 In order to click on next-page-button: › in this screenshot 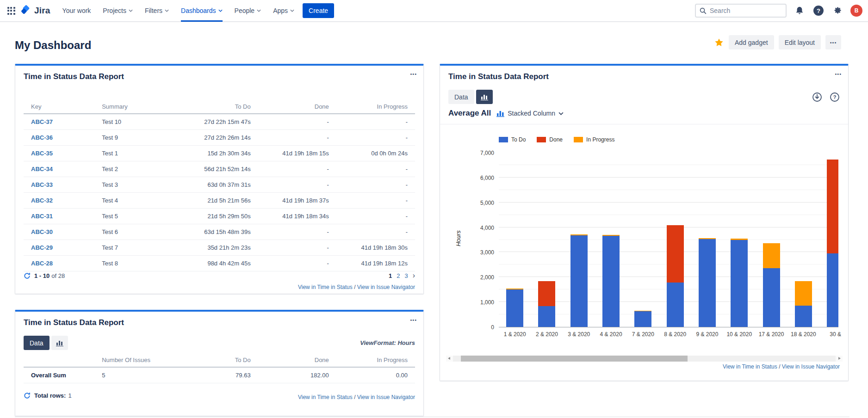, I will do `click(414, 276)`.